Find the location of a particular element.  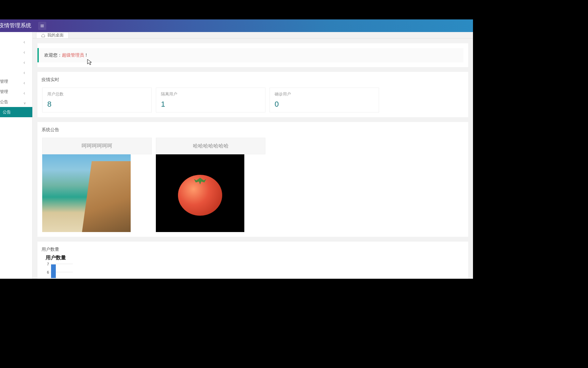

welcome-role: 超级管理员 is located at coordinates (73, 55).